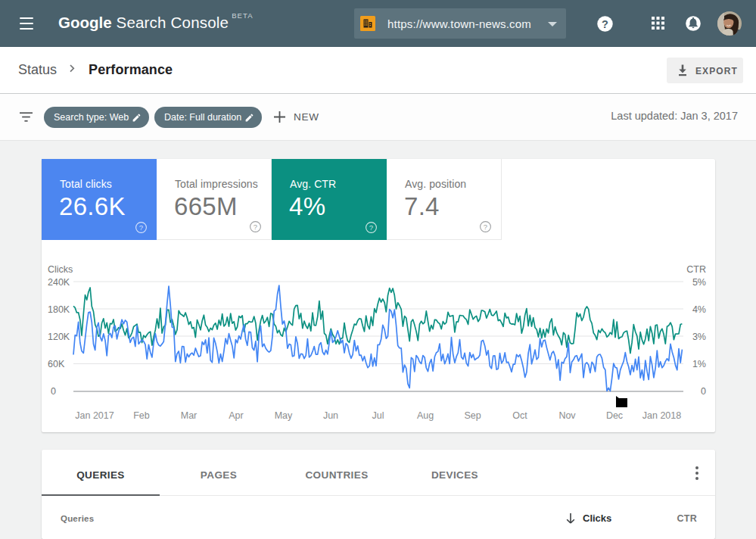 This screenshot has height=539, width=756. Describe the element at coordinates (472, 416) in the screenshot. I see `svg-text: Sep` at that location.